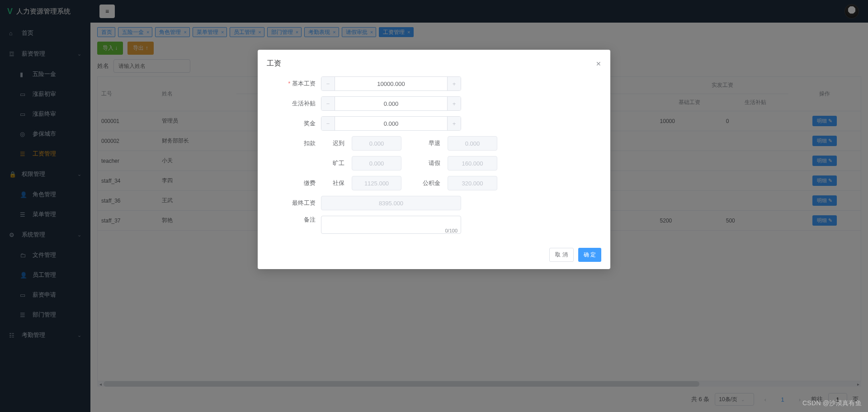 This screenshot has width=868, height=412. I want to click on watermark: CSDN @沙漠真有鱼, so click(832, 403).